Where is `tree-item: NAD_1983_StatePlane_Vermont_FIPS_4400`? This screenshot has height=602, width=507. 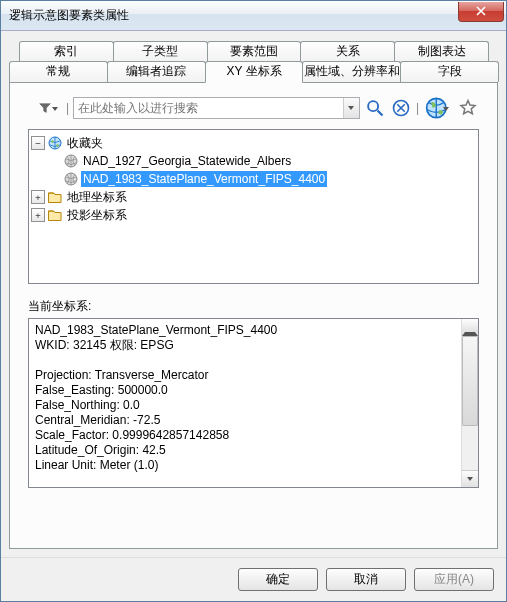
tree-item: NAD_1983_StatePlane_Vermont_FIPS_4400 is located at coordinates (254, 179).